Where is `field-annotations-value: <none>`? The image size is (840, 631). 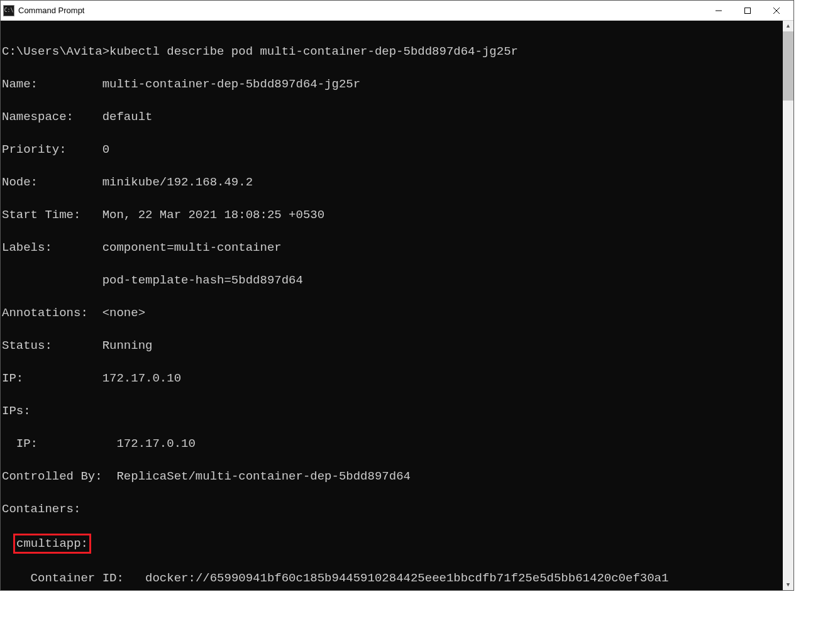
field-annotations-value: <none> is located at coordinates (124, 313).